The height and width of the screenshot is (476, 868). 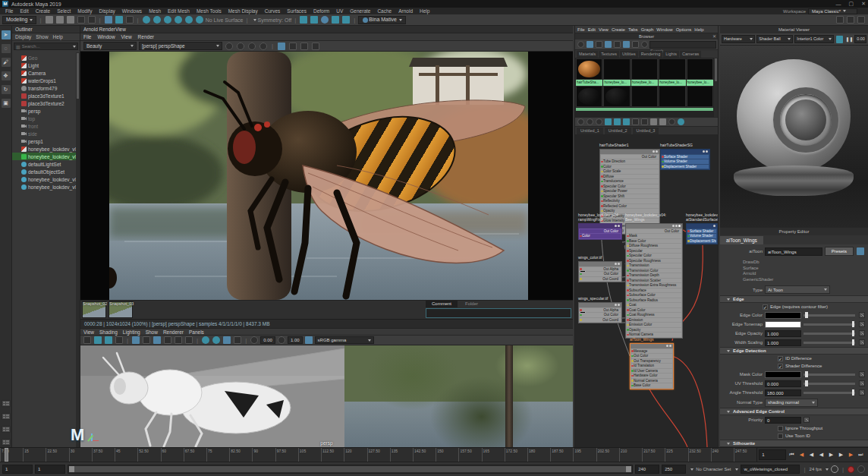 I want to click on menu-item: Create, so click(x=43, y=11).